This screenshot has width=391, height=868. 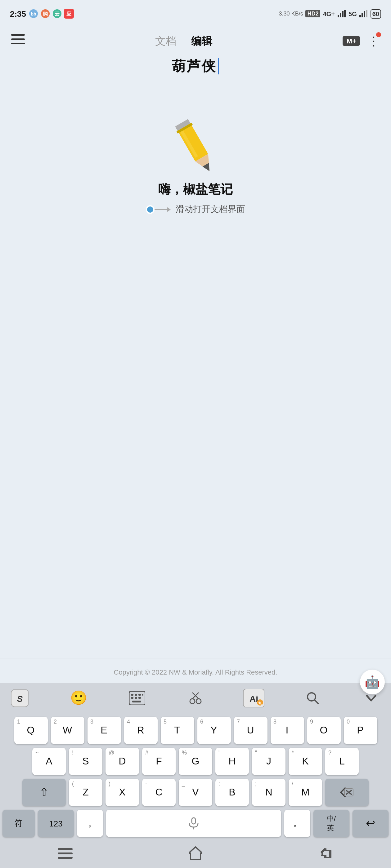 What do you see at coordinates (18, 41) in the screenshot?
I see `menu-button` at bounding box center [18, 41].